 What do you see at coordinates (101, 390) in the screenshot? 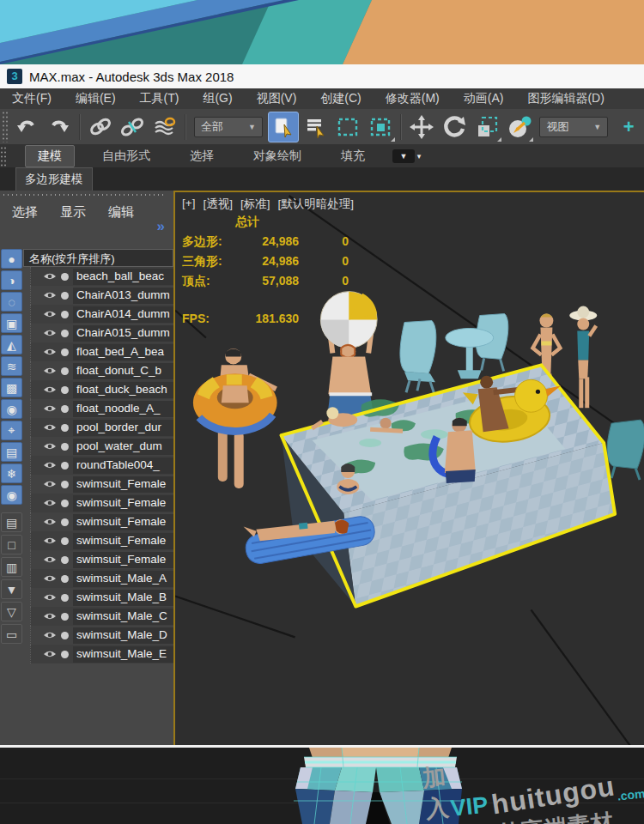
I see `object-list-item: float_duck_beach` at bounding box center [101, 390].